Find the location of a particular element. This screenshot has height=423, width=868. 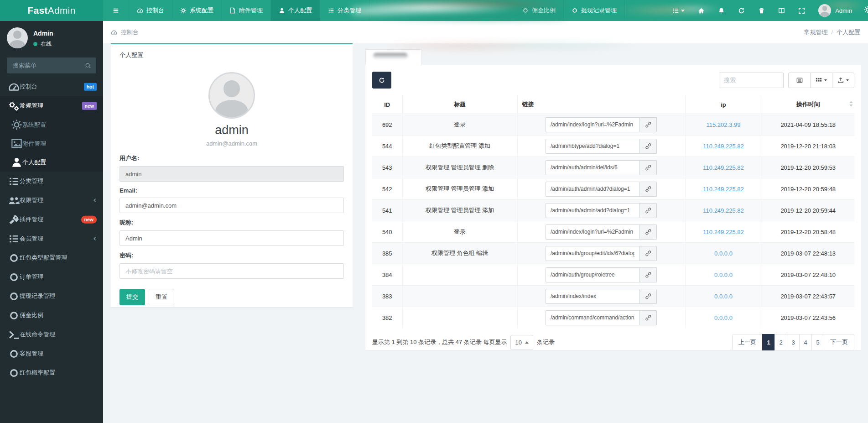

table-search-input is located at coordinates (751, 80).